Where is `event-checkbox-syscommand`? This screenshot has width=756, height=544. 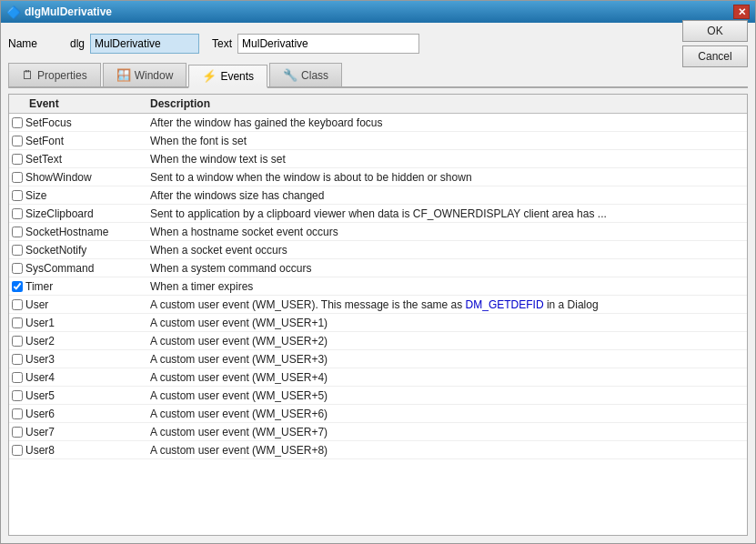 event-checkbox-syscommand is located at coordinates (17, 268).